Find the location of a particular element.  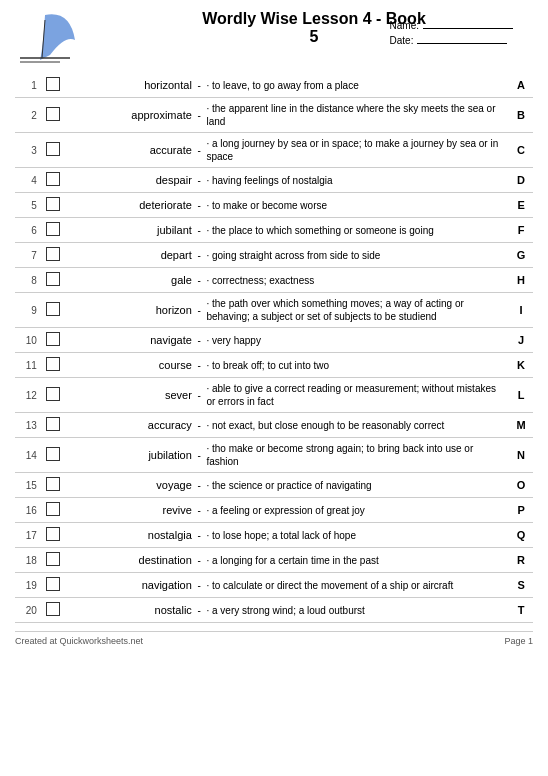

table-row: 5 deteriorate - · to make or become wors… is located at coordinates (274, 206).